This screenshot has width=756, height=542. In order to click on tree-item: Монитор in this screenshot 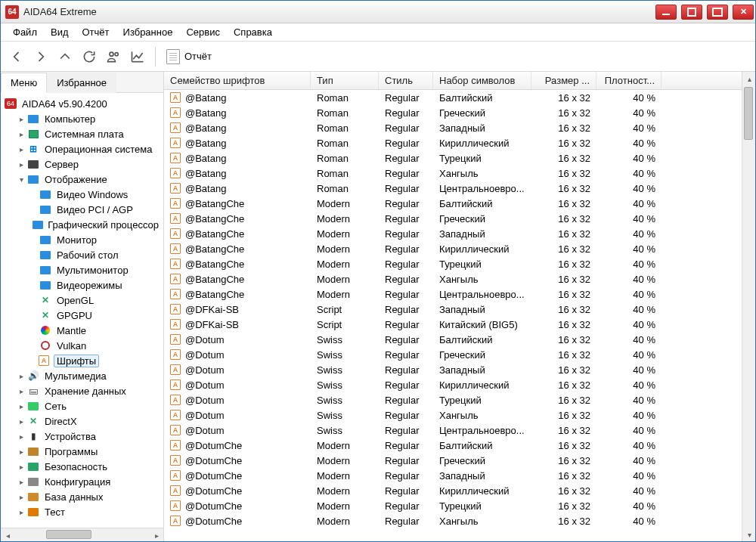, I will do `click(82, 240)`.